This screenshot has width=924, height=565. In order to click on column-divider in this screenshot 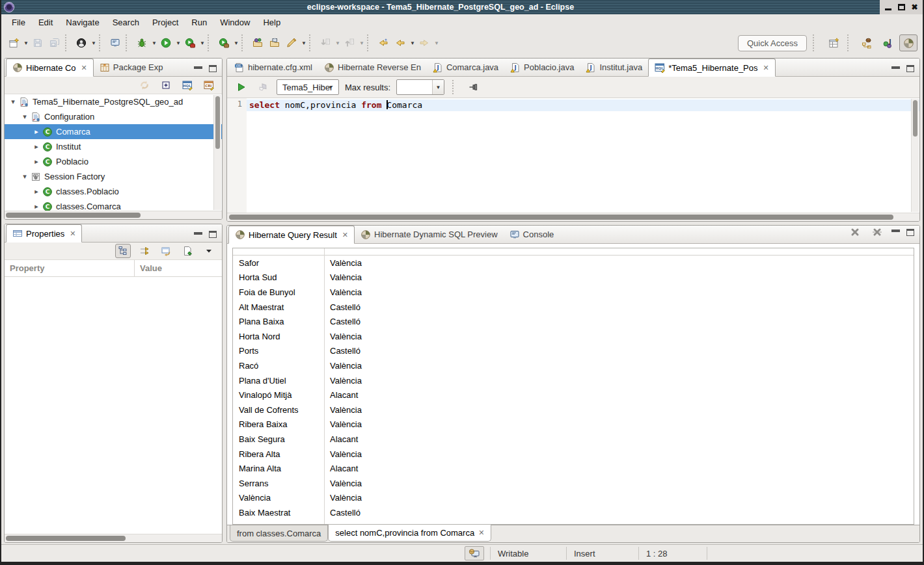, I will do `click(324, 386)`.